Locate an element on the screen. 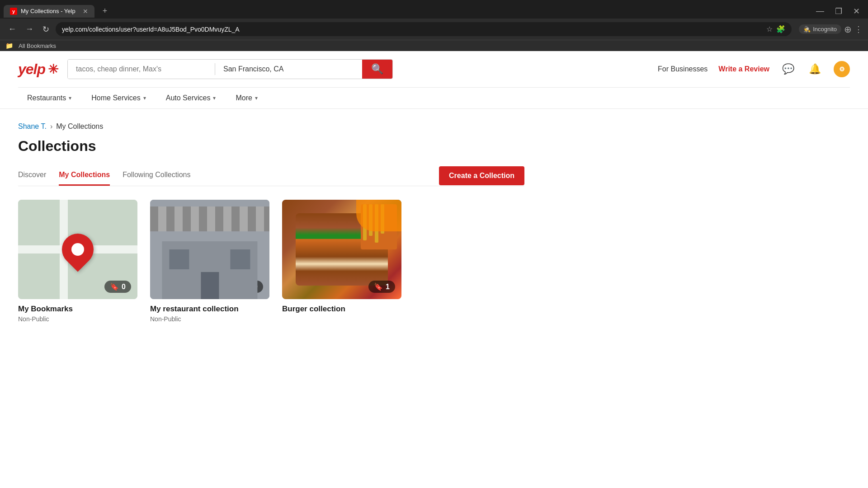  tab-favicon: y is located at coordinates (14, 11).